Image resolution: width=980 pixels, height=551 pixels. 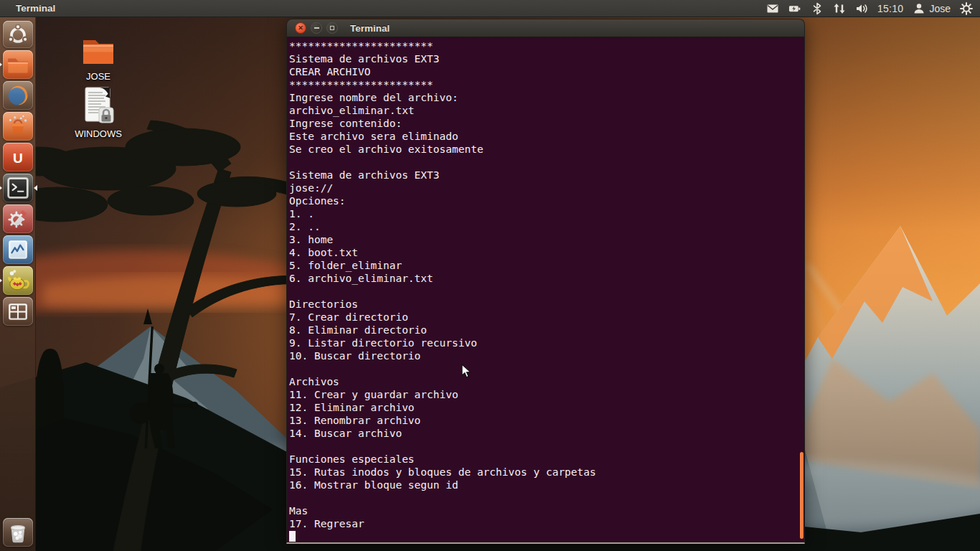 What do you see at coordinates (98, 52) in the screenshot?
I see `folder-icon` at bounding box center [98, 52].